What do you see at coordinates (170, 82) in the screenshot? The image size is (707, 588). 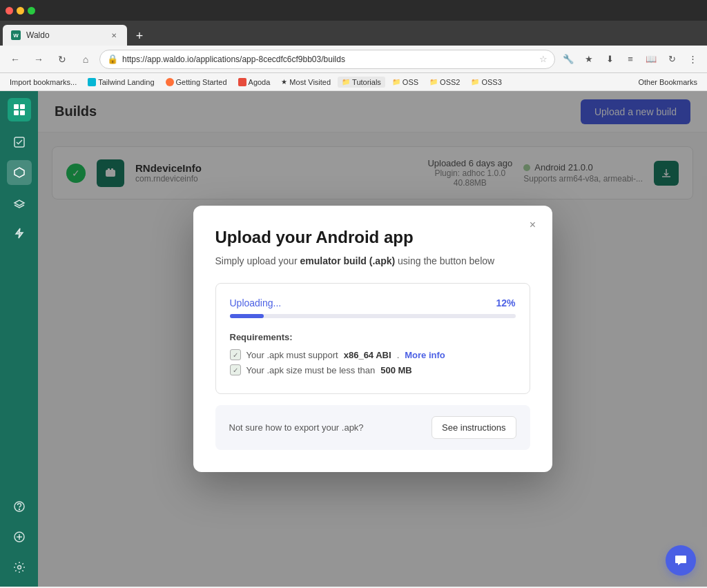 I see `firefox-favicon` at bounding box center [170, 82].